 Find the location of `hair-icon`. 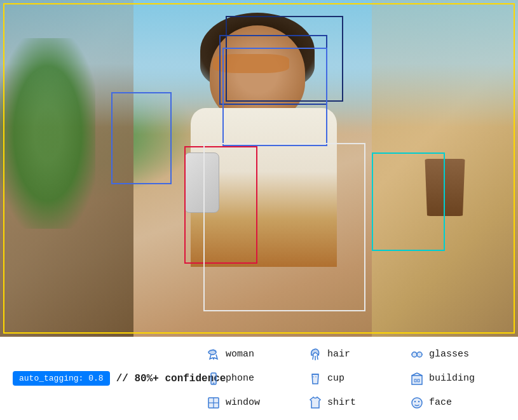

hair-icon is located at coordinates (315, 355).